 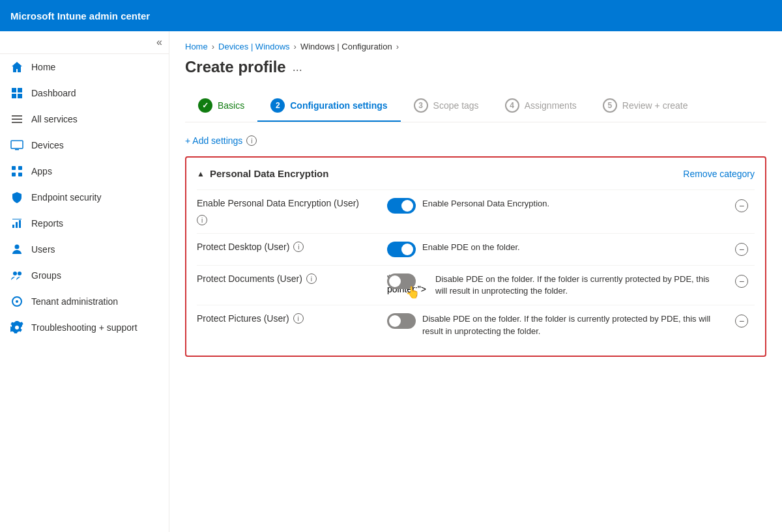 I want to click on tab-scope-tags: 3 Scope tags, so click(x=446, y=107).